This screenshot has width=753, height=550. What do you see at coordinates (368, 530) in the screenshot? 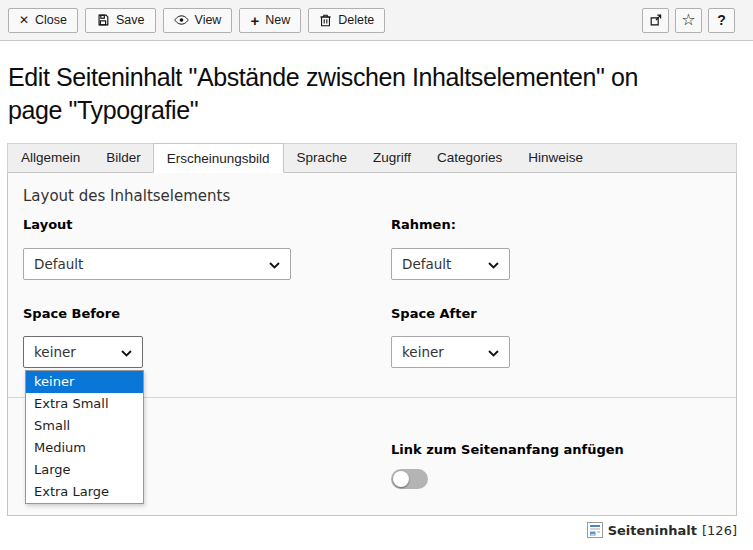
I see `record-footer: Seiteninhalt [126]` at bounding box center [368, 530].